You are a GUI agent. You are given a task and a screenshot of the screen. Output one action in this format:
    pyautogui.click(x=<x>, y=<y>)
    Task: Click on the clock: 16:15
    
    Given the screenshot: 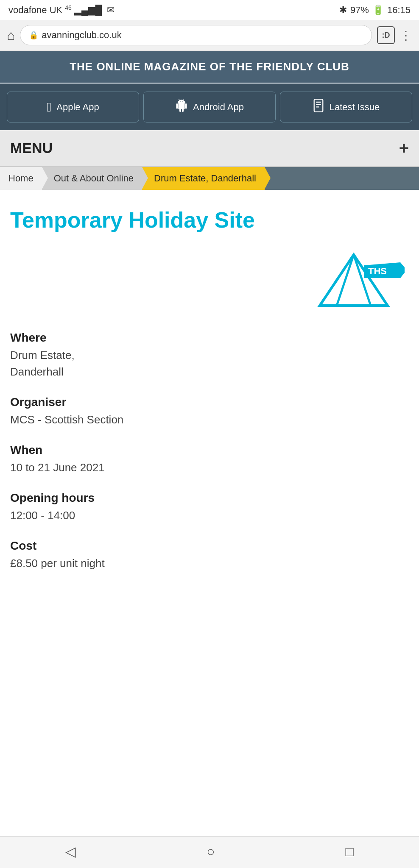 What is the action you would take?
    pyautogui.click(x=399, y=10)
    